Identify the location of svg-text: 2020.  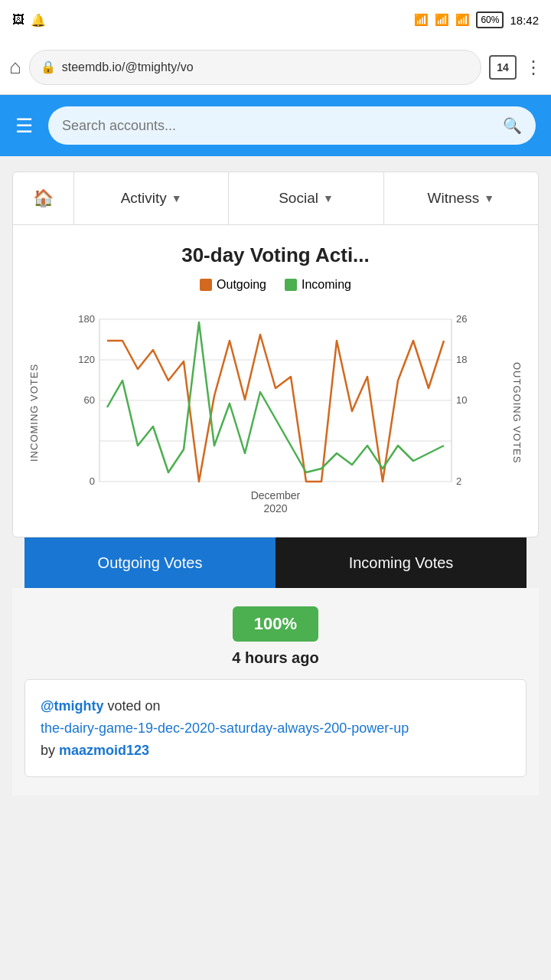
(276, 508).